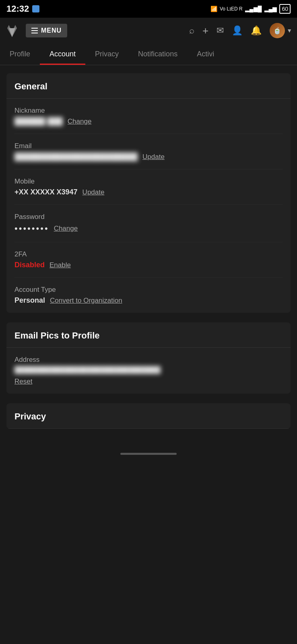  Describe the element at coordinates (148, 295) in the screenshot. I see `account-type-field: Account Type Personal Convert to Organiz…` at that location.